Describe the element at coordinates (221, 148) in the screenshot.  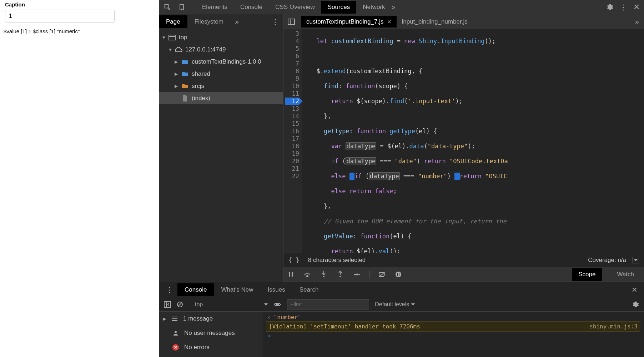
I see `sources-navigator: Page Filesystem » ⋮ ▼ top ▼ 127.0.0.1:47…` at that location.